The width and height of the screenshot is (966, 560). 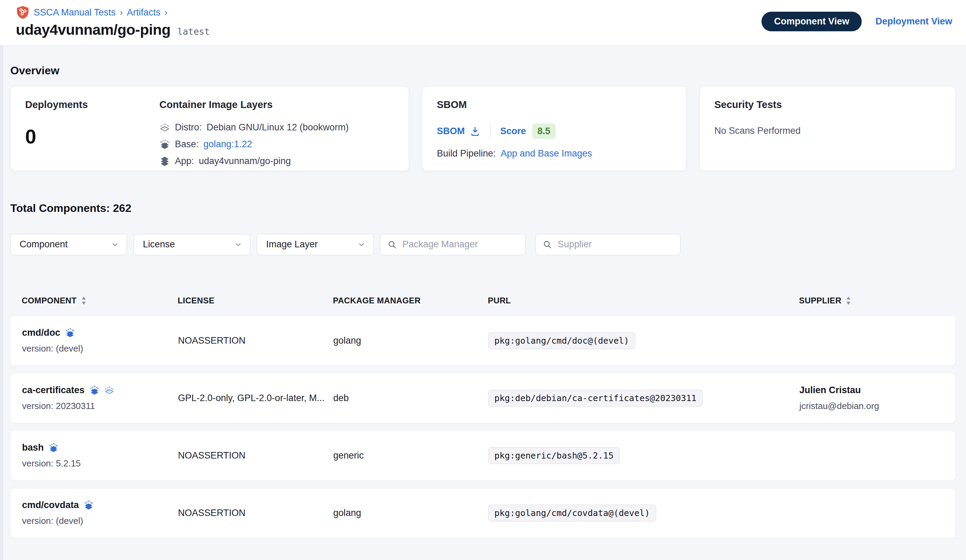 I want to click on base-label: Base:, so click(x=187, y=144).